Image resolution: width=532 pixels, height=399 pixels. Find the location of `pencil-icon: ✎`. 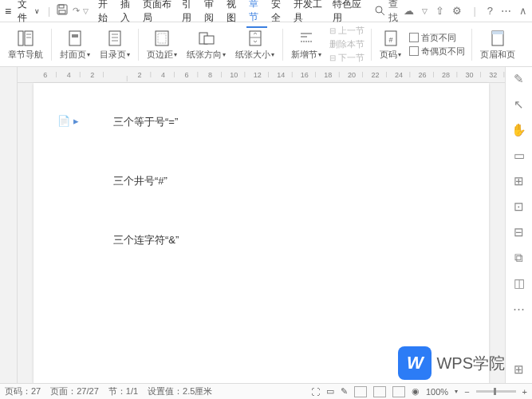

pencil-icon: ✎ is located at coordinates (519, 79).